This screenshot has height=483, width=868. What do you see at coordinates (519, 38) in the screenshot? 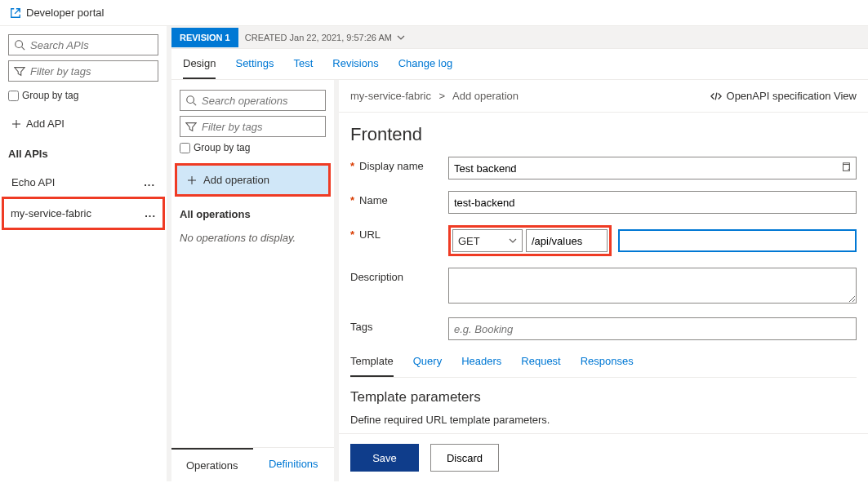
I see `revision-bar: REVISION 1 CREATED Jan 22, 2021, 9:57:26…` at bounding box center [519, 38].